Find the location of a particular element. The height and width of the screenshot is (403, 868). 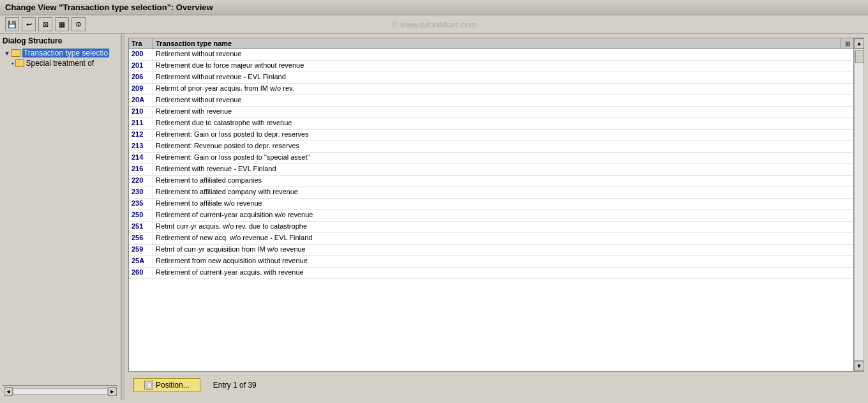

position-icon: 📋 is located at coordinates (149, 385).